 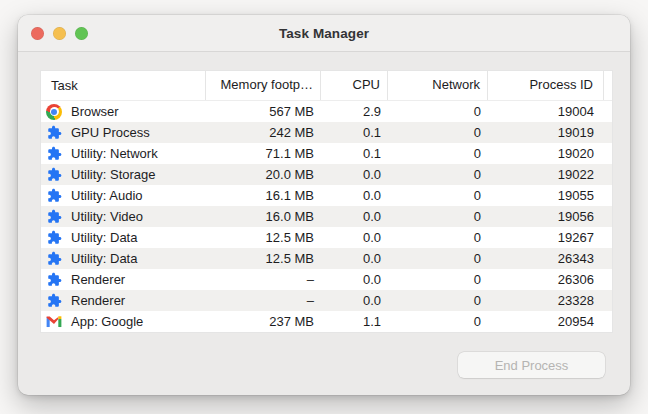 What do you see at coordinates (438, 86) in the screenshot?
I see `column-header-network: Network` at bounding box center [438, 86].